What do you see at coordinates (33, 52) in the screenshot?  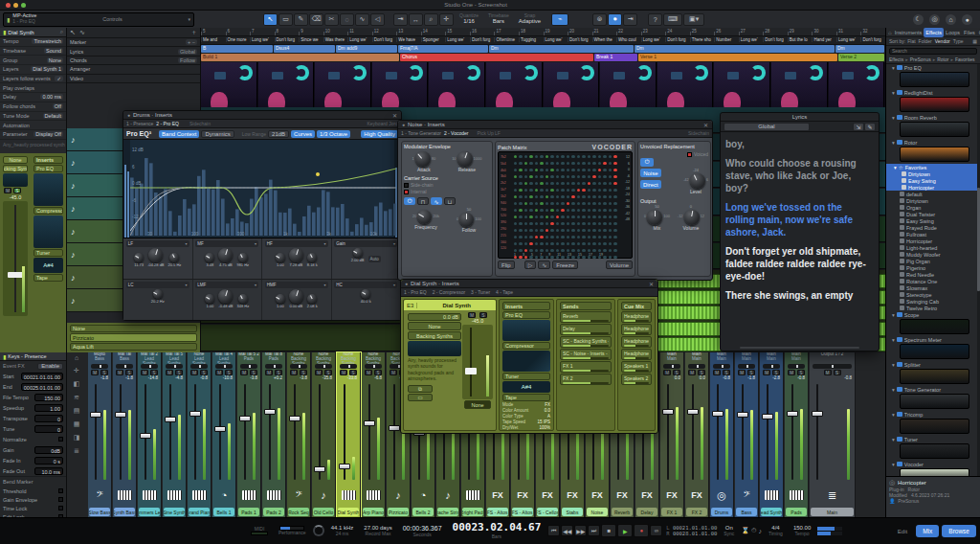 I see `inspector-row-timebase: TimebaseSound` at bounding box center [33, 52].